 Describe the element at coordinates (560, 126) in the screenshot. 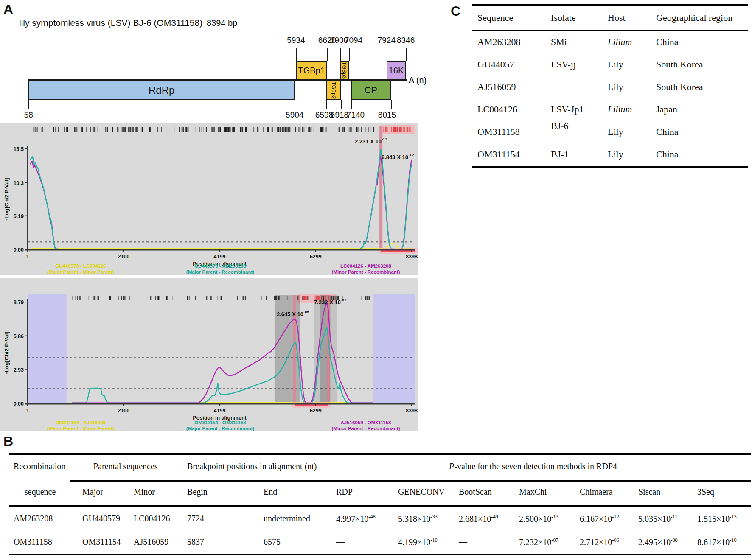

I see `cell-isolate: BJ-6` at that location.